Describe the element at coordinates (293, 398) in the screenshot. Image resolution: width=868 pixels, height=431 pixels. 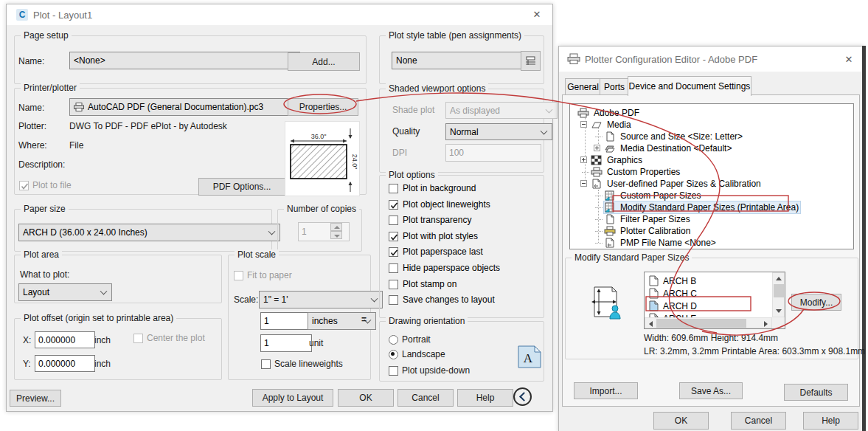
I see `apply-to-layout-button: Apply to Layout` at that location.